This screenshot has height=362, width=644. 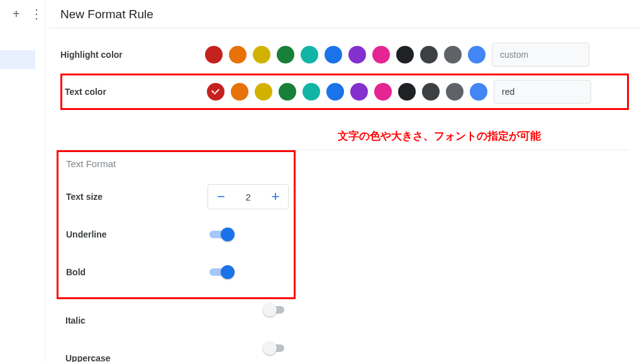 What do you see at coordinates (248, 197) in the screenshot?
I see `text-size-value: 2` at bounding box center [248, 197].